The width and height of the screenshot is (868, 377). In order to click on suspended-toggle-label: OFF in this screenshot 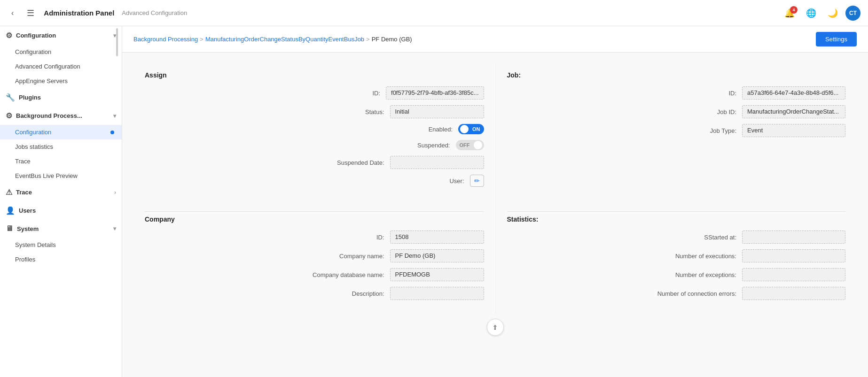, I will do `click(465, 145)`.